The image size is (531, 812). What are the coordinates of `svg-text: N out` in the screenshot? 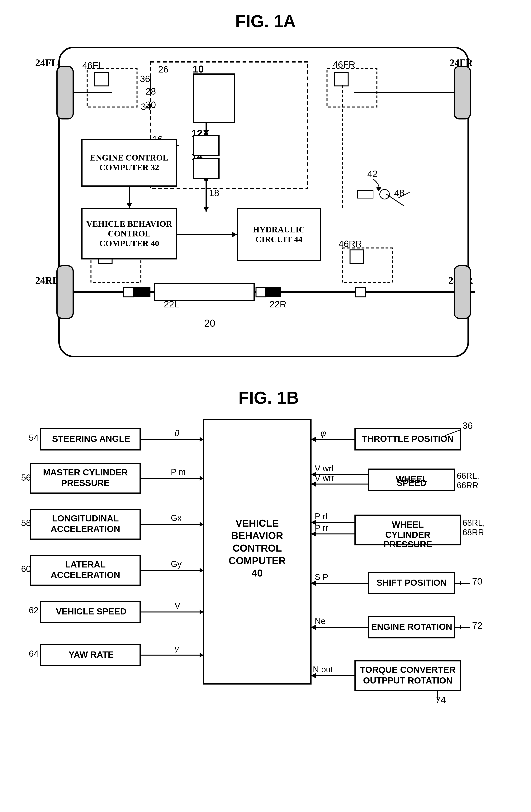 It's located at (323, 669).